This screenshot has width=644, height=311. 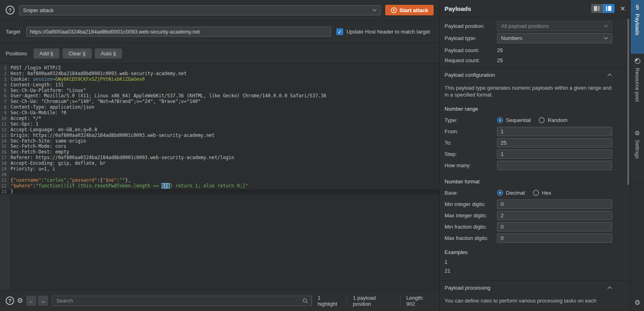 What do you see at coordinates (555, 204) in the screenshot?
I see `min-integer-input` at bounding box center [555, 204].